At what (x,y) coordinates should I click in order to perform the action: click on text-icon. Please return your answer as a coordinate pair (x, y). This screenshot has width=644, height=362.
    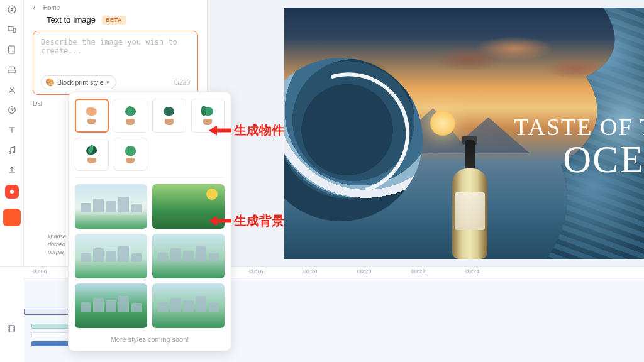
    Looking at the image, I should click on (12, 130).